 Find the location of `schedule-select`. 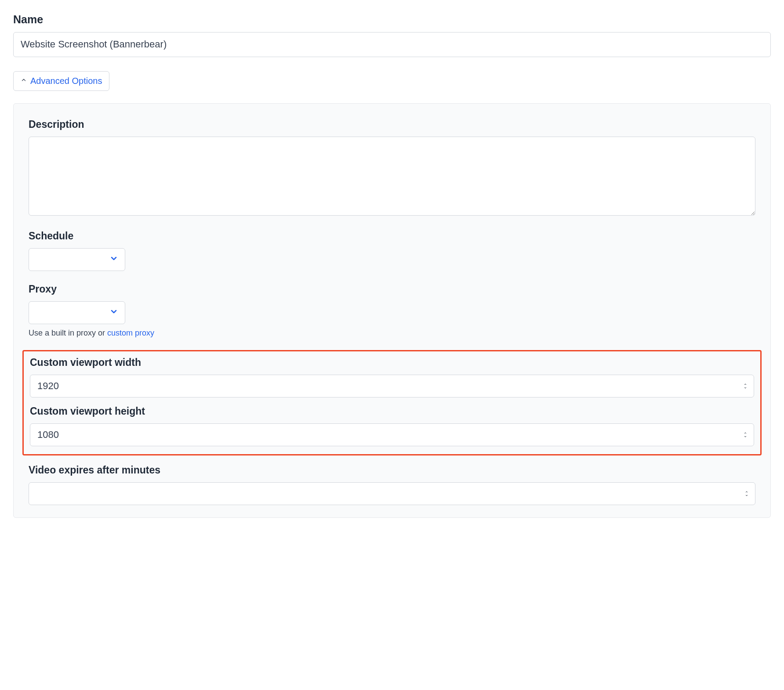

schedule-select is located at coordinates (77, 260).